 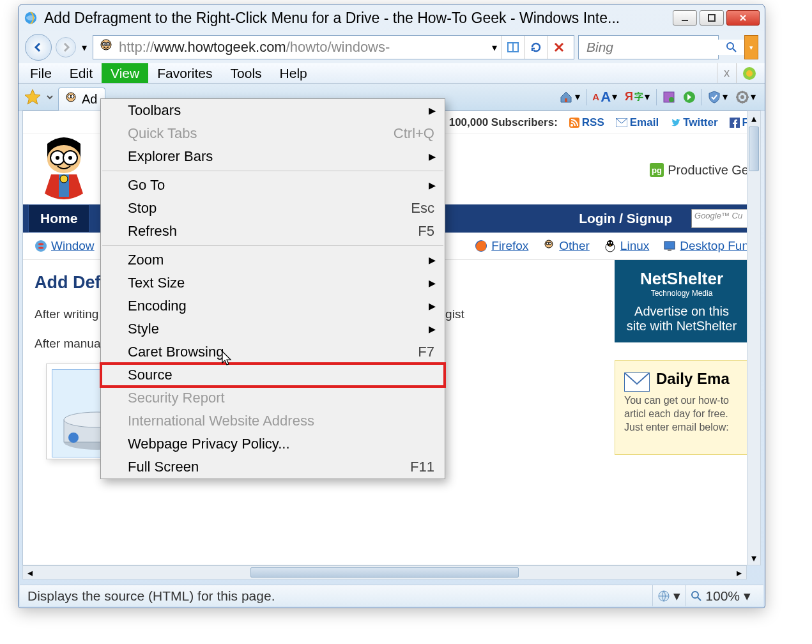 What do you see at coordinates (82, 99) in the screenshot?
I see `browser-tab: Ad` at bounding box center [82, 99].